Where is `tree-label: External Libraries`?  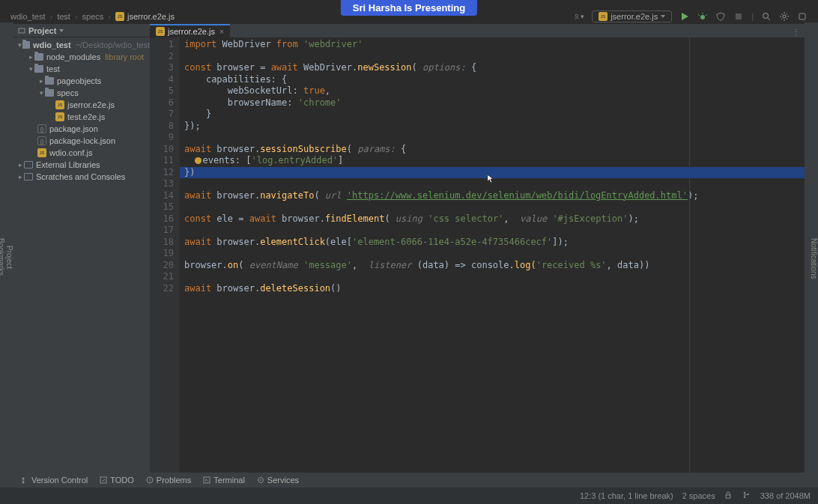
tree-label: External Libraries is located at coordinates (68, 165).